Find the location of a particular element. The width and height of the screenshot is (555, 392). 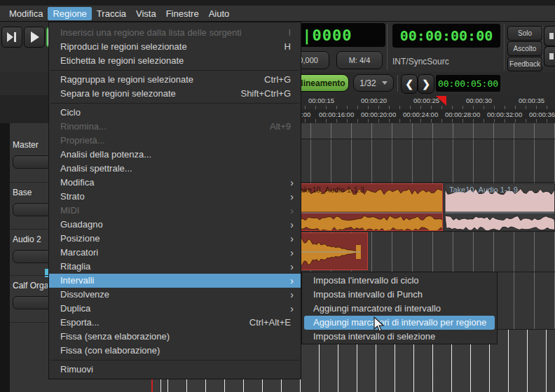

goto-end-button is located at coordinates (12, 37).